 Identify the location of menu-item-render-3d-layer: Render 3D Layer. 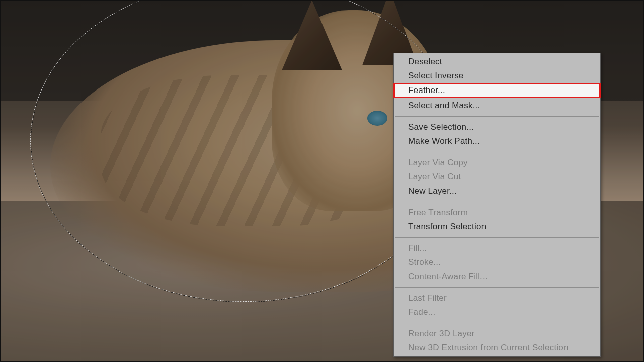
(497, 333).